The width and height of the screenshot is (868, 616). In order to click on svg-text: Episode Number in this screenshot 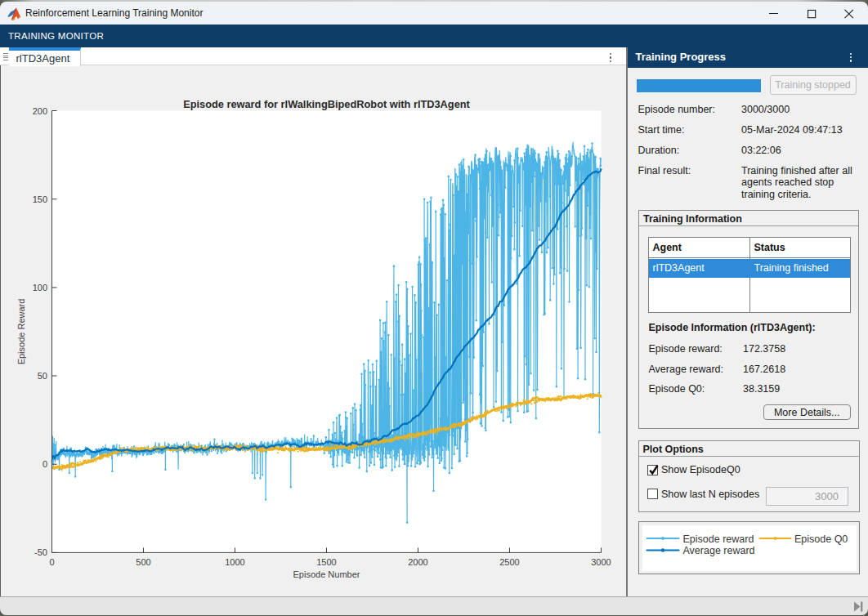, I will do `click(327, 574)`.